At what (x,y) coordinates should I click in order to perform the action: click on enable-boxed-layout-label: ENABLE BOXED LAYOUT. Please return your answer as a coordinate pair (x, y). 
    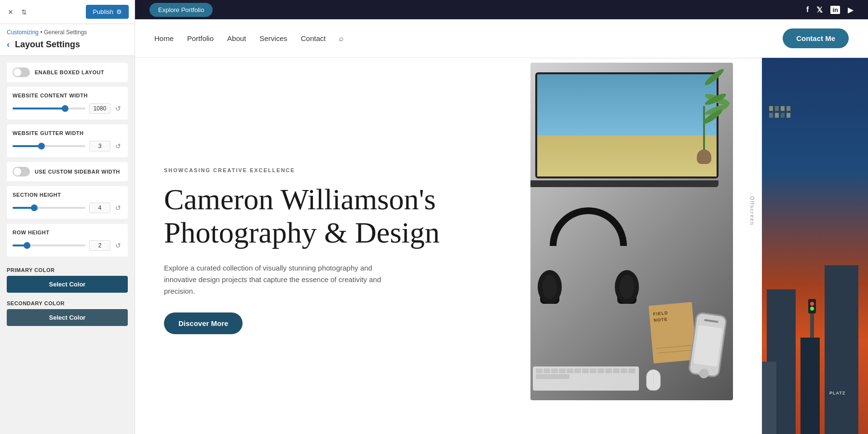
    Looking at the image, I should click on (69, 72).